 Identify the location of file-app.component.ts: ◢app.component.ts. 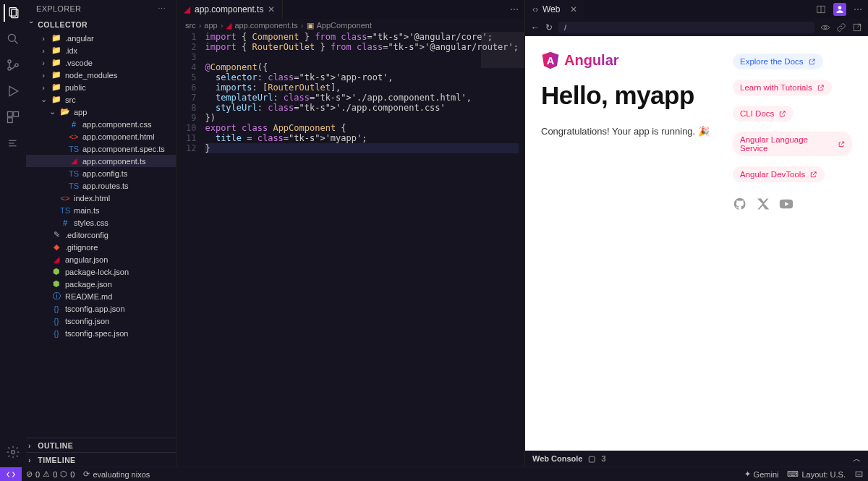
(101, 161).